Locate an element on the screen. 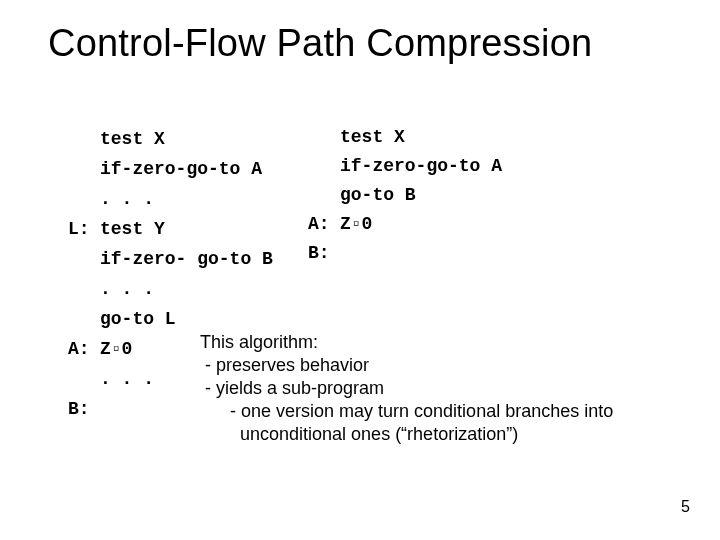 Image resolution: width=720 pixels, height=540 pixels. right-line-2: go-to B is located at coordinates (378, 195).